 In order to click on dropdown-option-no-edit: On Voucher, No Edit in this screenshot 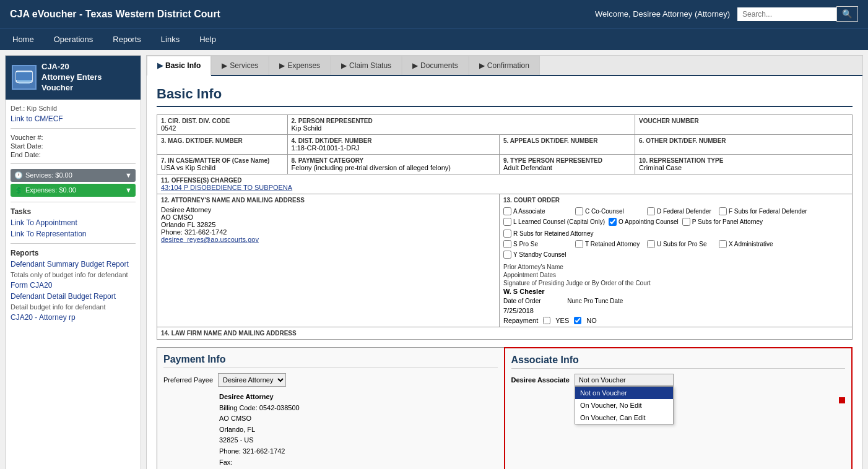, I will do `click(624, 405)`.